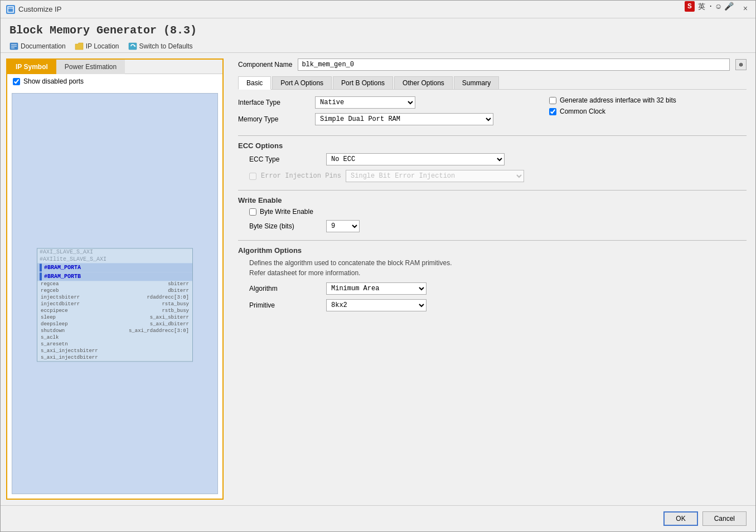 The width and height of the screenshot is (756, 532). What do you see at coordinates (115, 297) in the screenshot?
I see `signal-row-3: injectsbiterr rdaddrecc[3:0]` at bounding box center [115, 297].